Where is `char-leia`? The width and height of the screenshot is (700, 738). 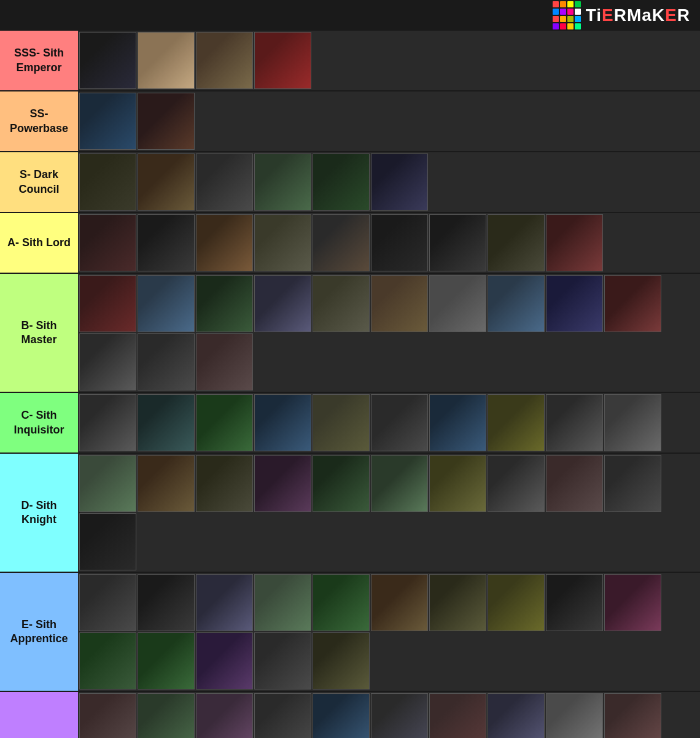
char-leia is located at coordinates (225, 362).